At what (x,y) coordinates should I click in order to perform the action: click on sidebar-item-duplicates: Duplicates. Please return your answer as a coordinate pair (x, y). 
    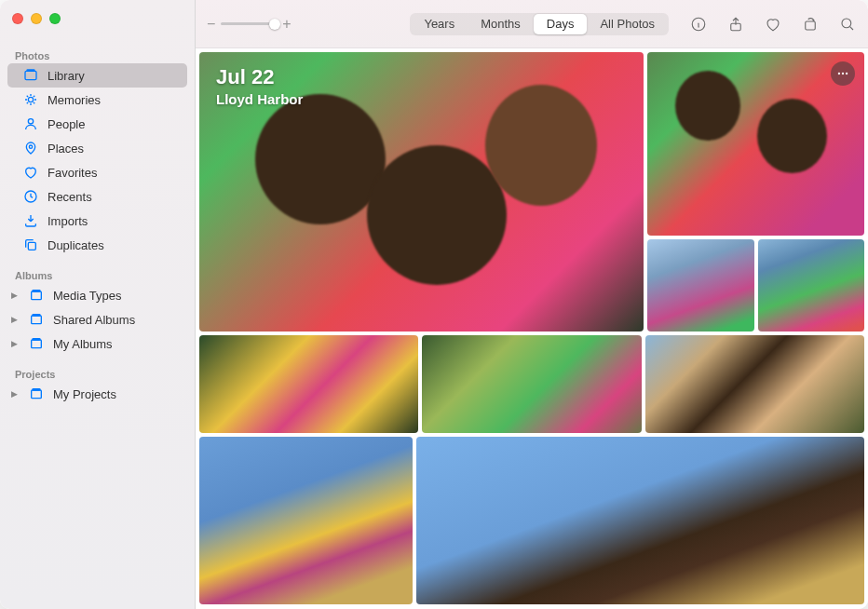
    Looking at the image, I should click on (97, 245).